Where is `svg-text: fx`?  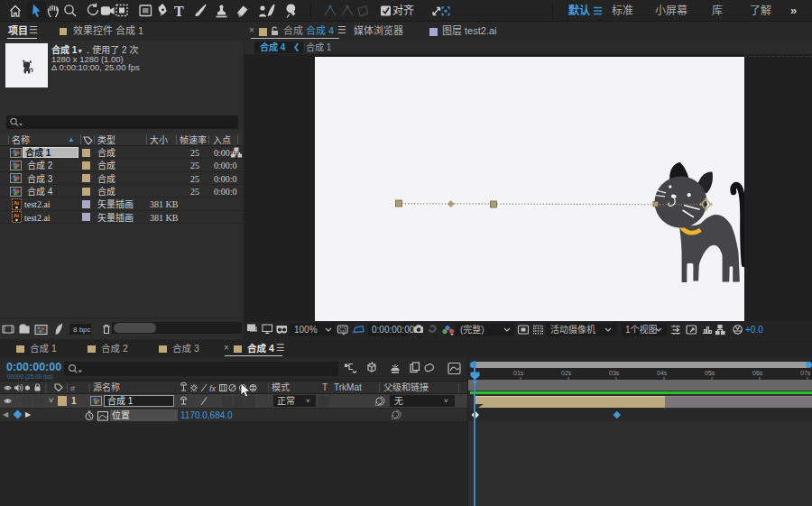
svg-text: fx is located at coordinates (213, 389).